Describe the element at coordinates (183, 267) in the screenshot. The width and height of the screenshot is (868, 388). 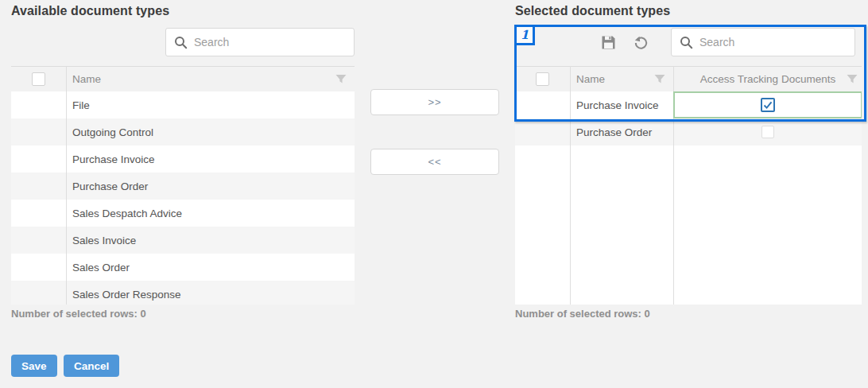
I see `table-row: Sales Order` at that location.